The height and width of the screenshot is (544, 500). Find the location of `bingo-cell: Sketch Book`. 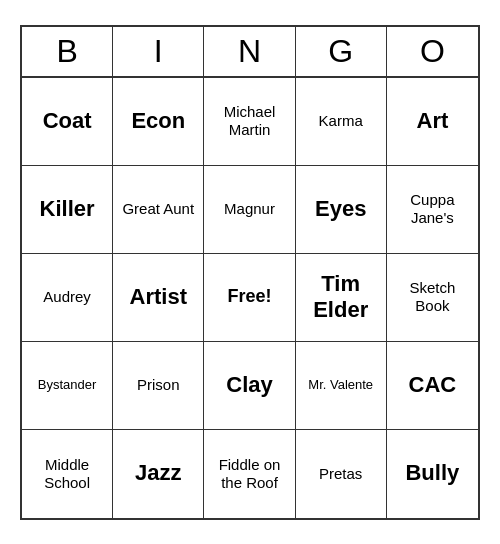

bingo-cell: Sketch Book is located at coordinates (432, 298).